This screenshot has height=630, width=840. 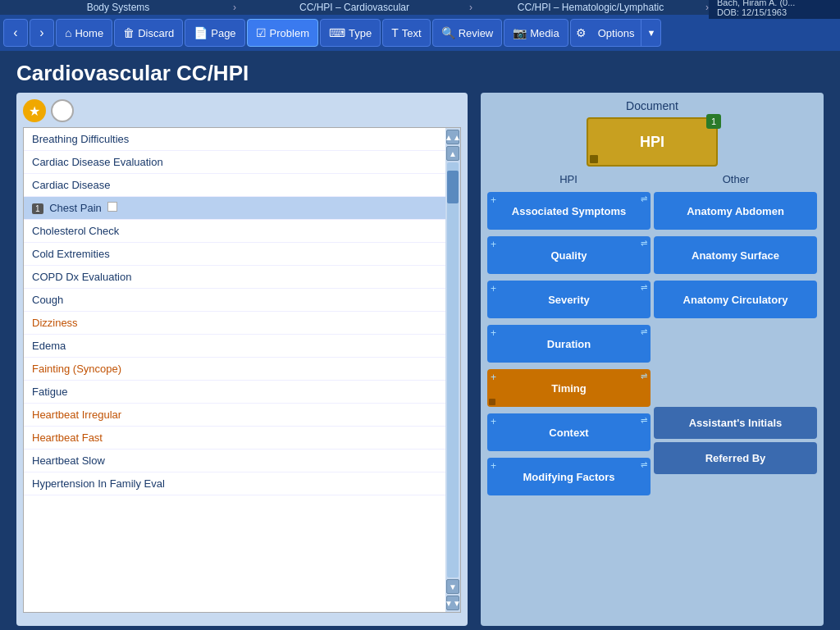 What do you see at coordinates (774, 3) in the screenshot?
I see `patient-name: Bach, Hiram A. (0...` at bounding box center [774, 3].